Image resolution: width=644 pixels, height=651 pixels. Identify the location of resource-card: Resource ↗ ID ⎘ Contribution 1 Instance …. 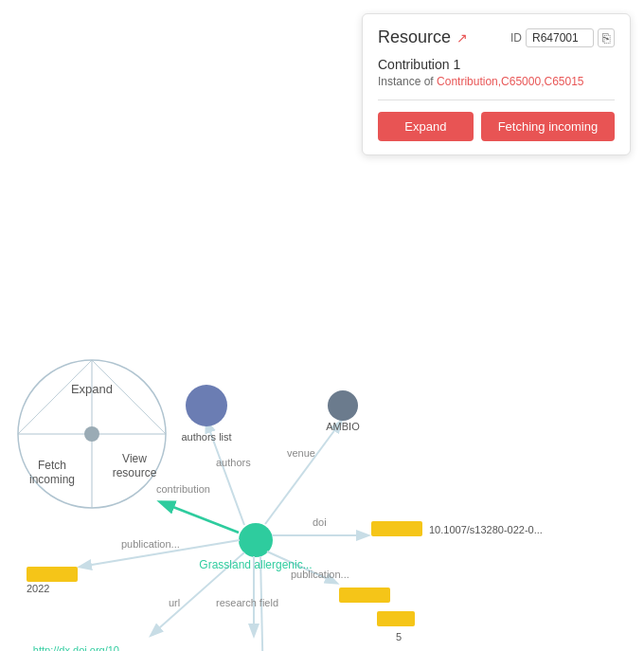
(496, 84).